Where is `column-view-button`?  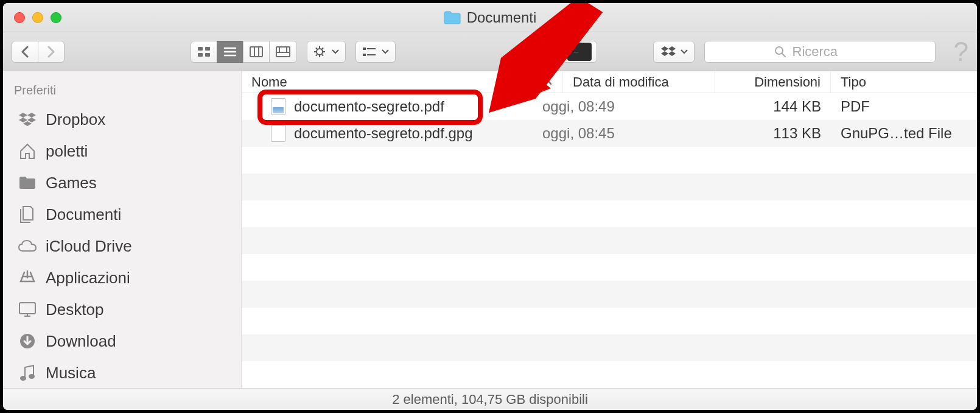
column-view-button is located at coordinates (256, 52).